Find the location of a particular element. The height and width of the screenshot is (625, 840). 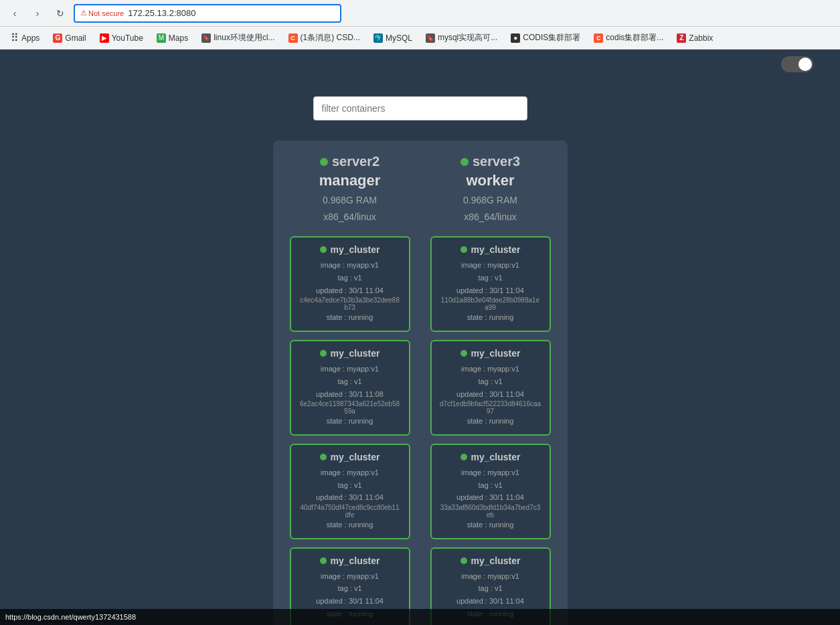

container2-cluster-name: my_cluster is located at coordinates (355, 353).